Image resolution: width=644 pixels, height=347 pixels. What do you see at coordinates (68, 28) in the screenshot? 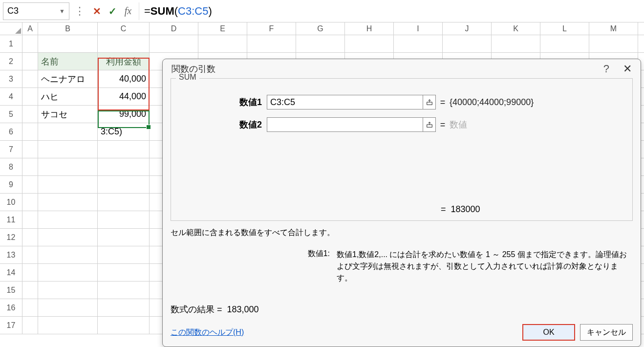
I see `col-header-B: B` at bounding box center [68, 28].